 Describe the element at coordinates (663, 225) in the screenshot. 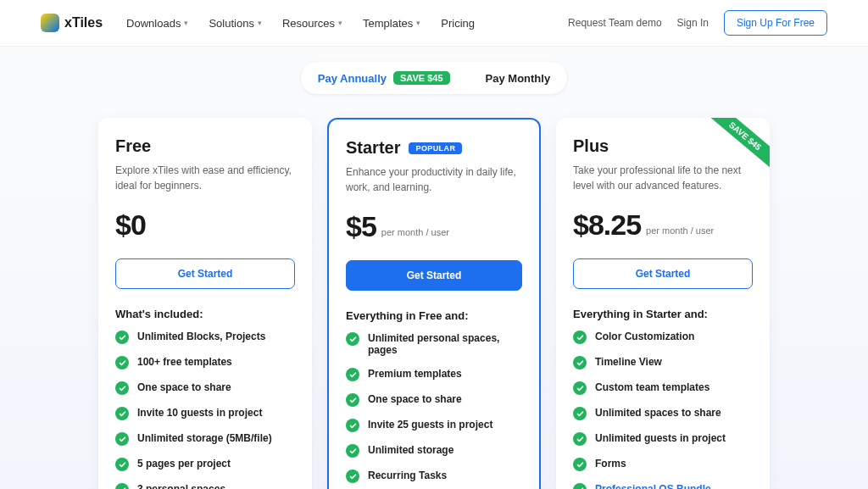

I see `price-row: $8.25per month / user` at that location.